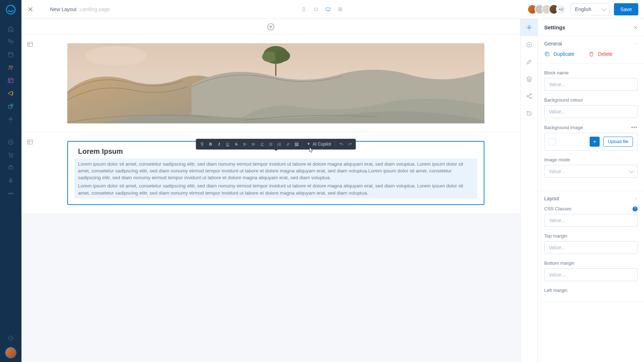 This screenshot has width=644, height=362. Describe the element at coordinates (635, 209) in the screenshot. I see `help-icon: ?` at that location.